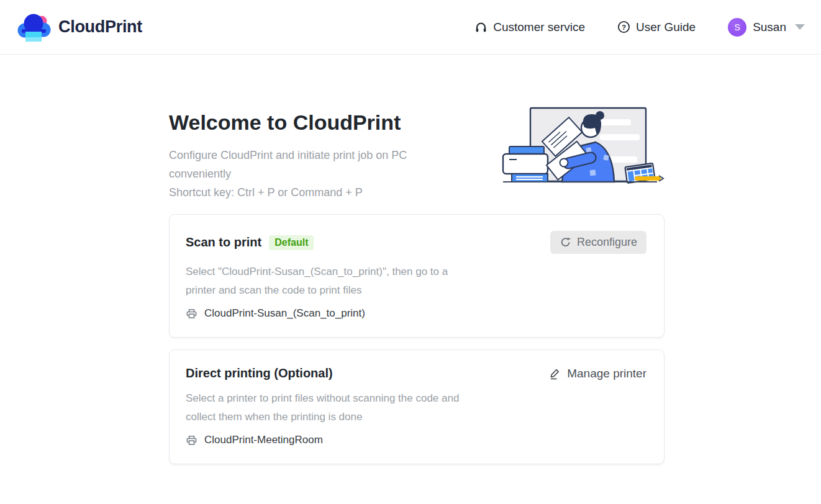  What do you see at coordinates (288, 164) in the screenshot?
I see `hero-subtitle-text: Configure CloudPrint and initiate print …` at bounding box center [288, 164].